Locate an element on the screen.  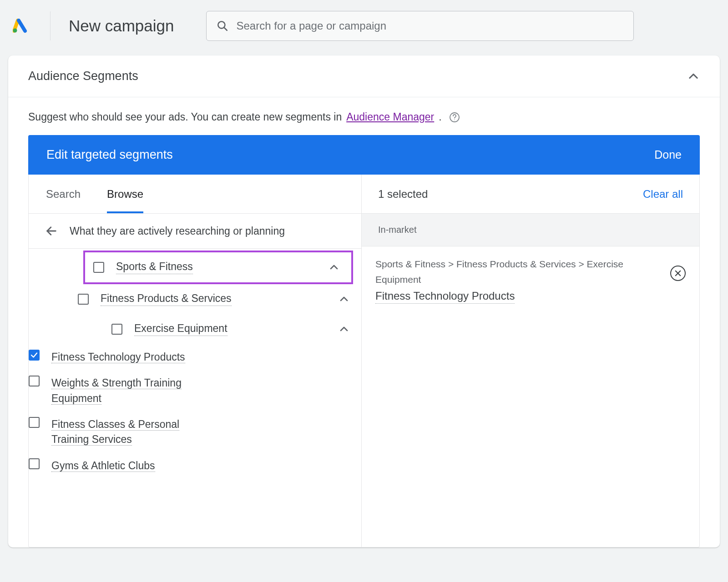
checkbox-sports-fitness is located at coordinates (99, 267).